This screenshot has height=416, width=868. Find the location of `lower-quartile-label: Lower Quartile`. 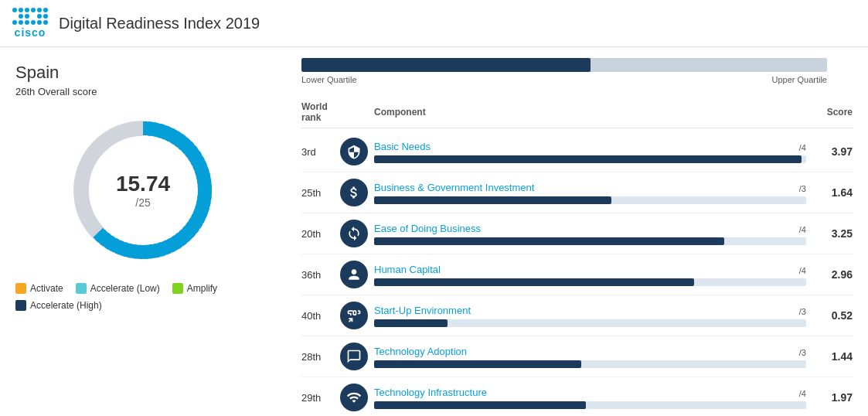

lower-quartile-label: Lower Quartile is located at coordinates (329, 80).